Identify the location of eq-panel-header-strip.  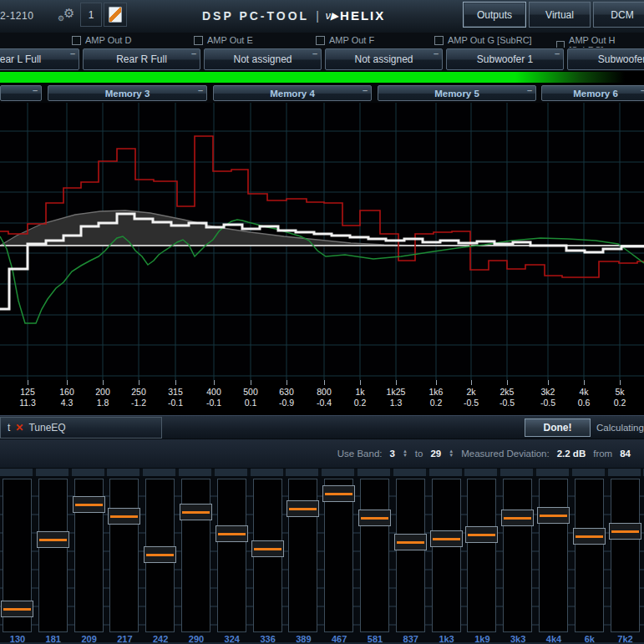
(322, 473).